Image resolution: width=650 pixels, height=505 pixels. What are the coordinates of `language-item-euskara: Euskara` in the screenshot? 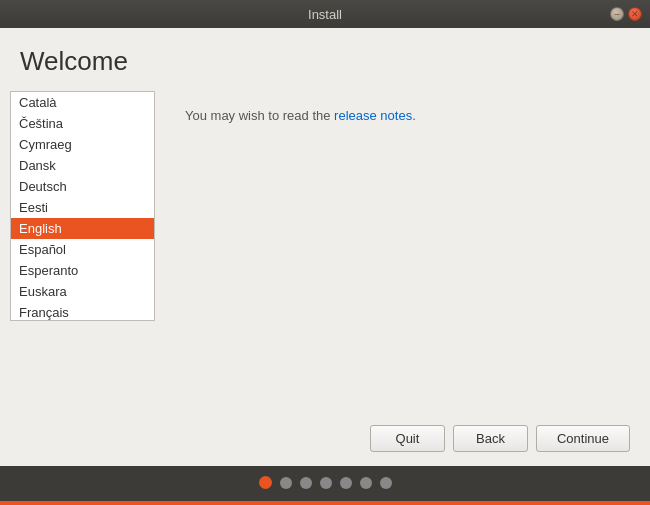 It's located at (82, 292).